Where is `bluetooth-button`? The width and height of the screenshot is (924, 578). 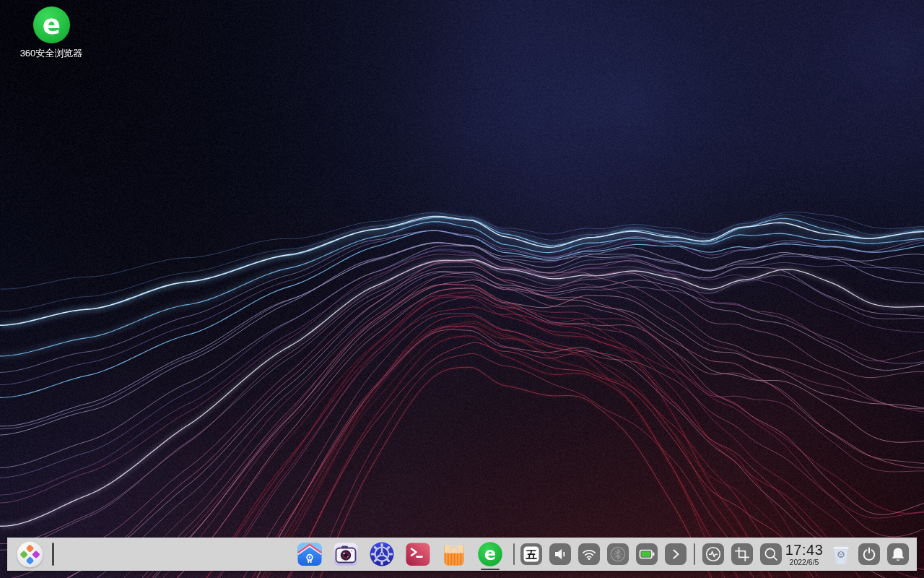
bluetooth-button is located at coordinates (618, 554).